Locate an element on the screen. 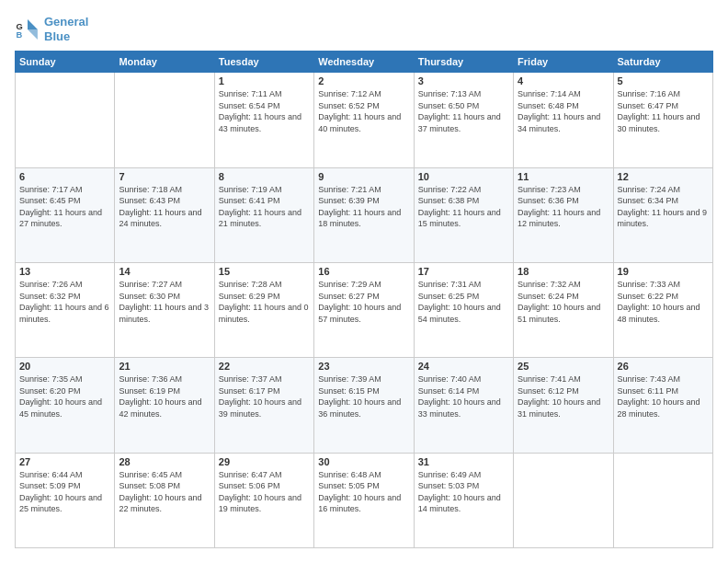 Image resolution: width=728 pixels, height=563 pixels. calendar-cell: 23Sunrise: 7:39 AM Sunset: 6:15 PM Dayli… is located at coordinates (364, 405).